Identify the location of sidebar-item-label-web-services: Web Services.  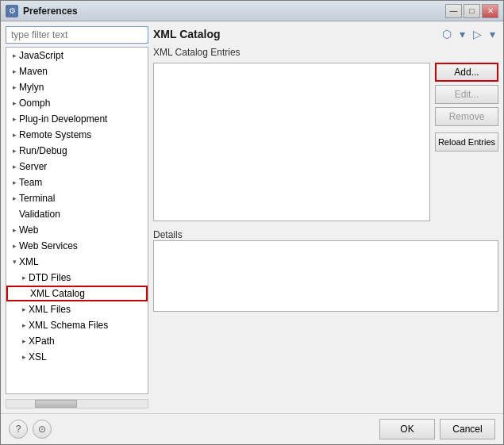
(48, 246).